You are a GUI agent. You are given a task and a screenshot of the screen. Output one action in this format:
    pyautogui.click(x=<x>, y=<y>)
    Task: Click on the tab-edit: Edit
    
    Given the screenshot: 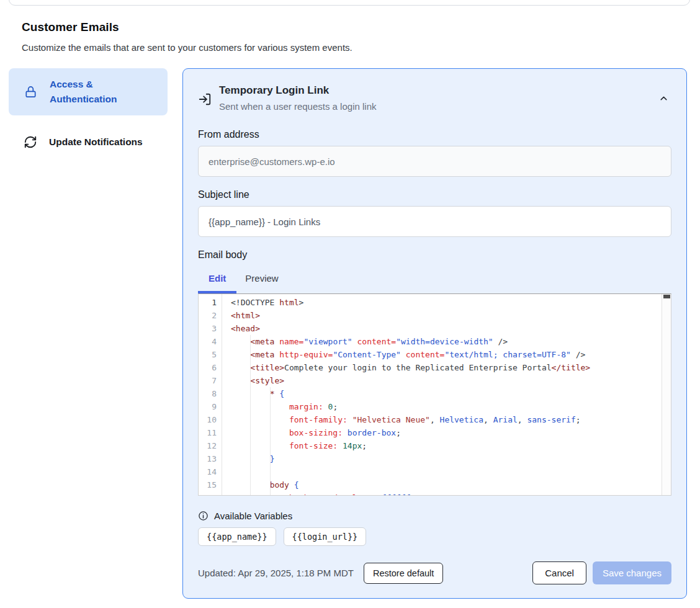 What is the action you would take?
    pyautogui.click(x=217, y=277)
    